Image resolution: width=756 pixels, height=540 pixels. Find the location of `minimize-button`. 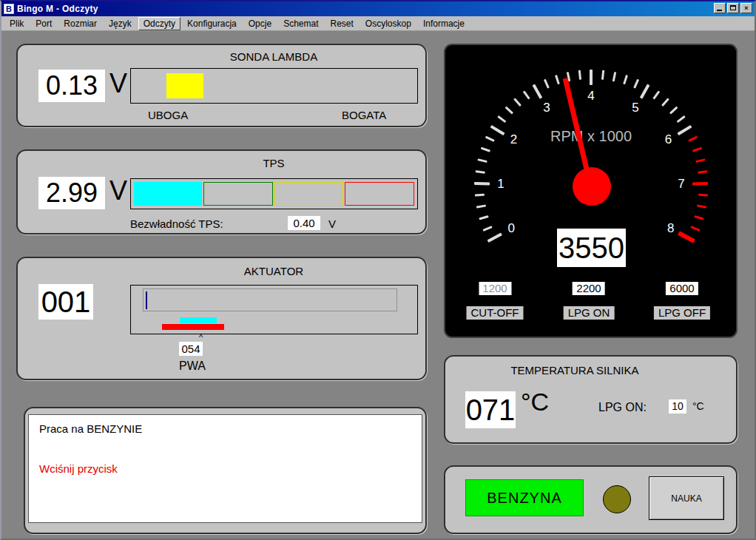

minimize-button is located at coordinates (720, 8).